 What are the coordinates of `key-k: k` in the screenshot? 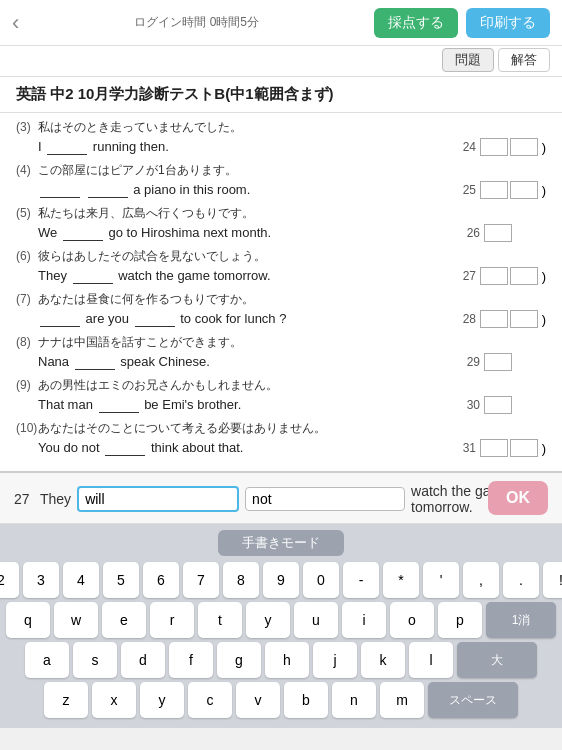 It's located at (383, 660).